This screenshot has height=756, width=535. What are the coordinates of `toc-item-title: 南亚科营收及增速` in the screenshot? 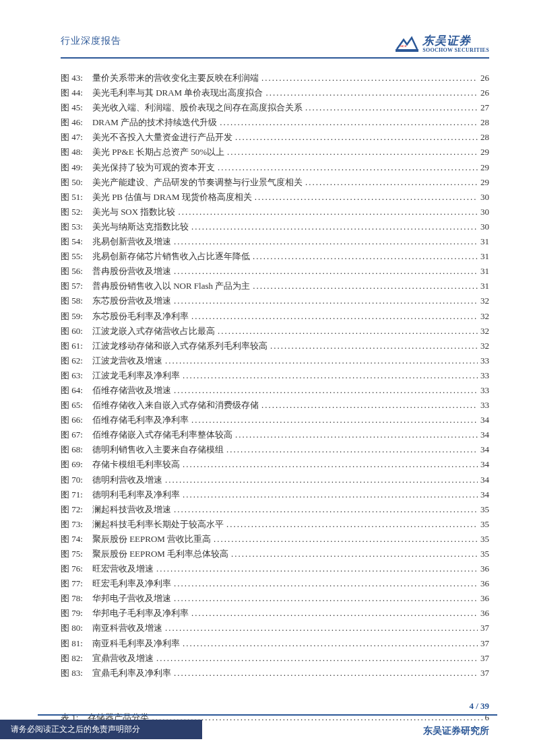 It's located at (127, 628).